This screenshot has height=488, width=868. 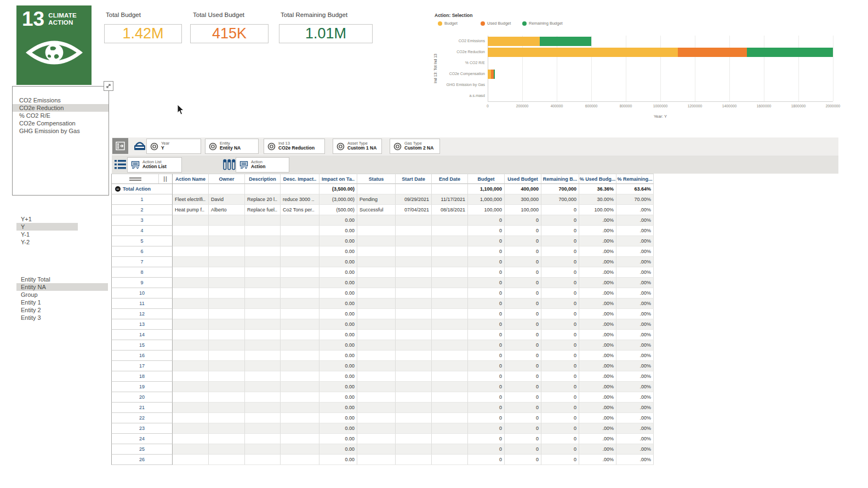 What do you see at coordinates (142, 262) in the screenshot?
I see `row-number: 7` at bounding box center [142, 262].